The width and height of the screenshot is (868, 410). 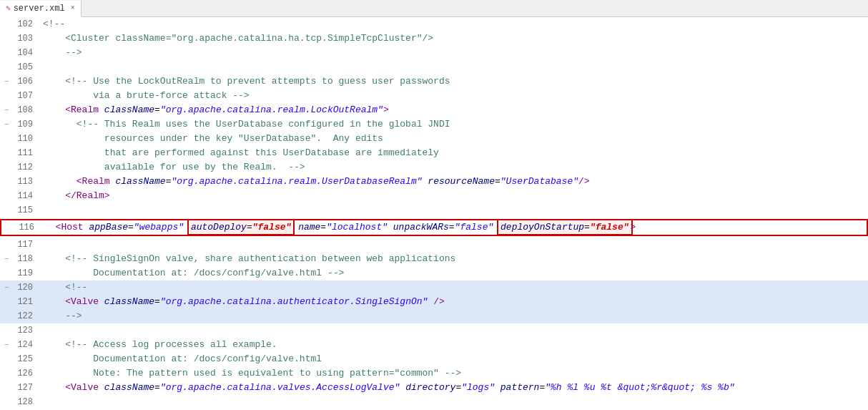 What do you see at coordinates (453, 316) in the screenshot?
I see `line-content-122: -->` at bounding box center [453, 316].